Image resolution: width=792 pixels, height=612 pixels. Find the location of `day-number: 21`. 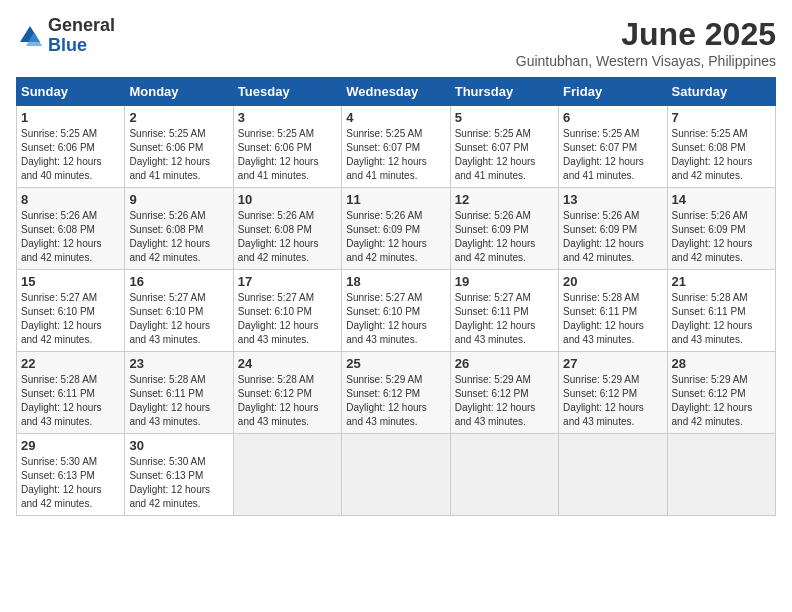

day-number: 21 is located at coordinates (722, 282).